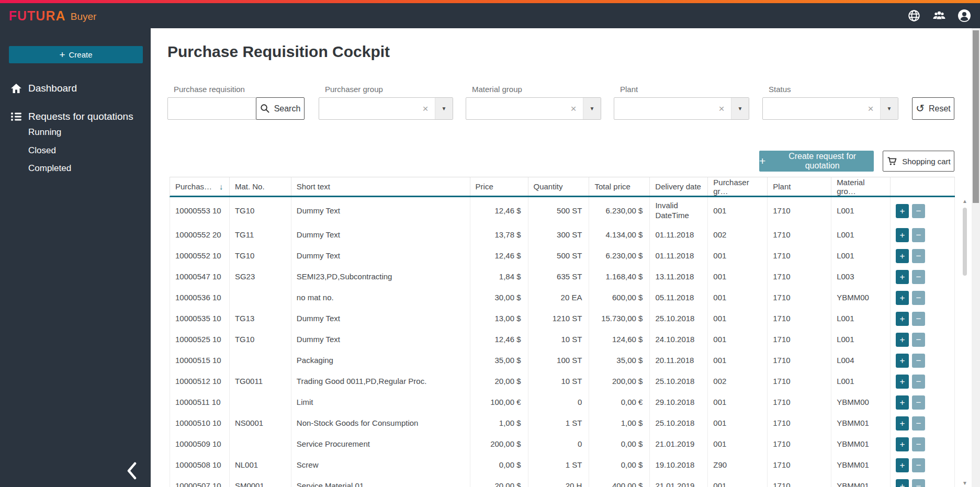 The image size is (980, 487). What do you see at coordinates (830, 109) in the screenshot?
I see `status-combobox: × ▼` at bounding box center [830, 109].